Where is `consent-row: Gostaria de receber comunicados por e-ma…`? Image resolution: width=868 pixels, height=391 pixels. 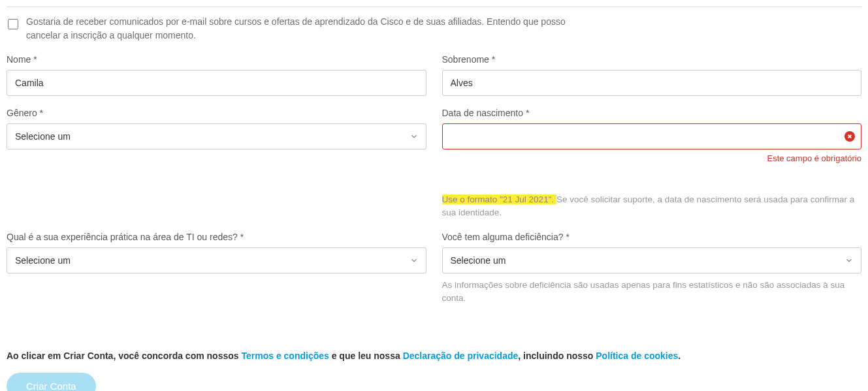 consent-row: Gostaria de receber comunicados por e-ma… is located at coordinates (434, 29).